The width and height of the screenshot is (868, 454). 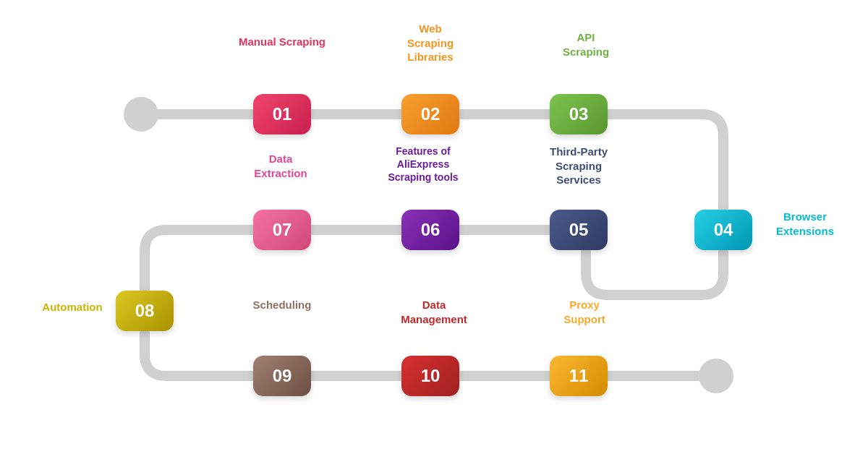 What do you see at coordinates (579, 376) in the screenshot?
I see `node-11: 11` at bounding box center [579, 376].